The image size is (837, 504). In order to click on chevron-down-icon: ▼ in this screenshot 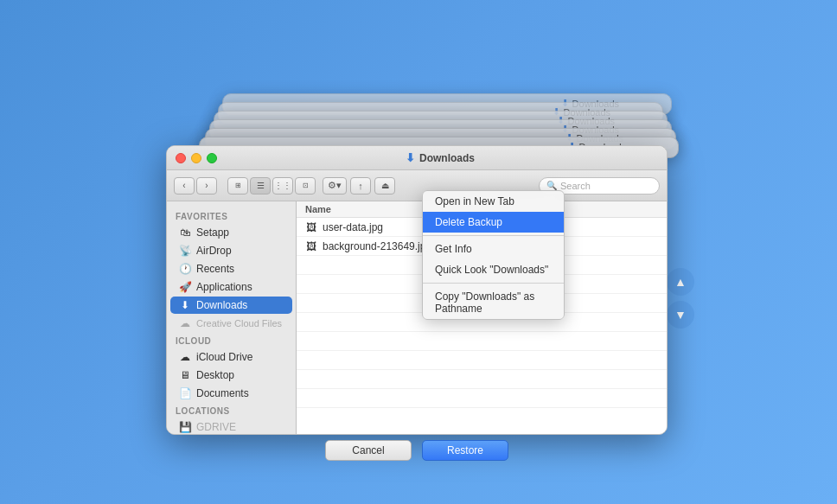, I will do `click(680, 315)`.